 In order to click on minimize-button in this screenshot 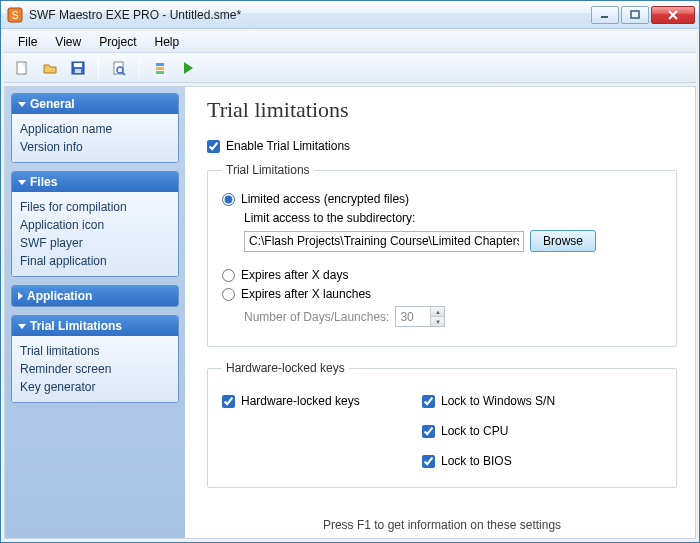, I will do `click(605, 15)`.